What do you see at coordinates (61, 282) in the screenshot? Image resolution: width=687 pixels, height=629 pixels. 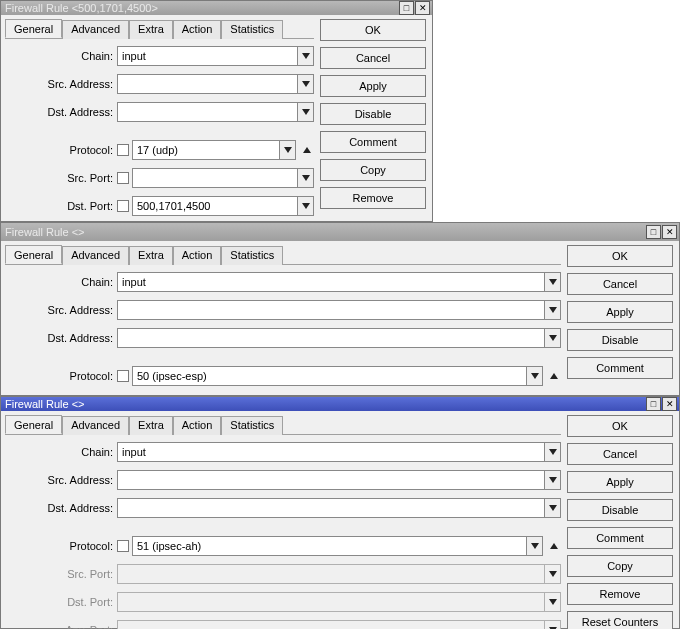 I see `label-chain: Chain:` at bounding box center [61, 282].